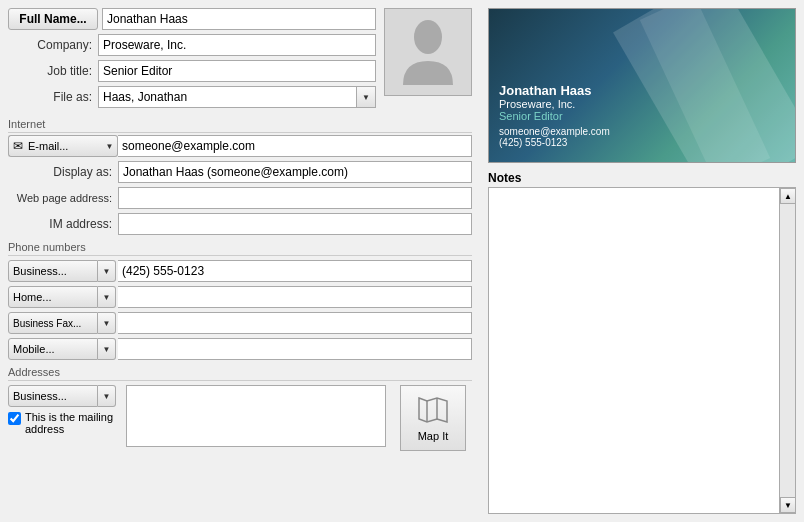 The height and width of the screenshot is (522, 804). Describe the element at coordinates (237, 45) in the screenshot. I see `company-input` at that location.